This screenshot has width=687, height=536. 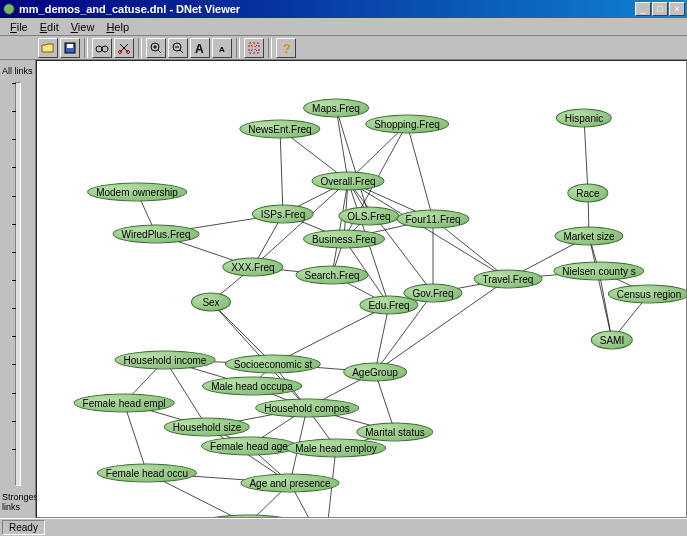 I want to click on menu-edit: Edit, so click(x=50, y=27).